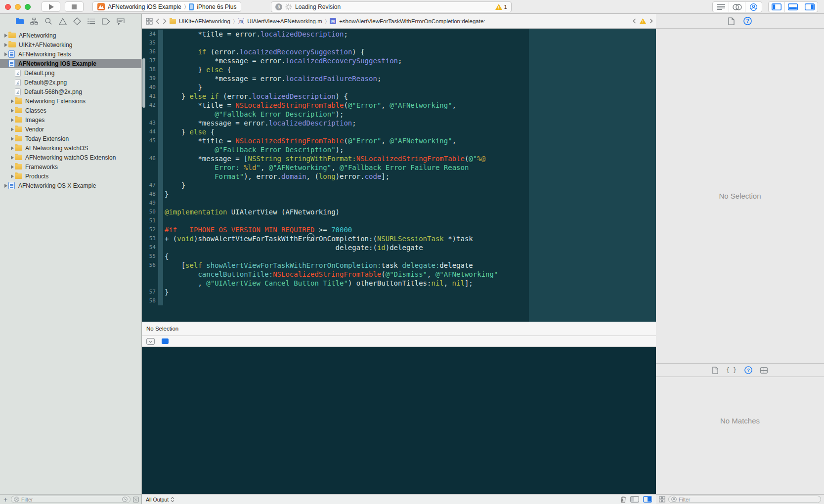 The image size is (824, 504). What do you see at coordinates (764, 371) in the screenshot?
I see `media-library-tab` at bounding box center [764, 371].